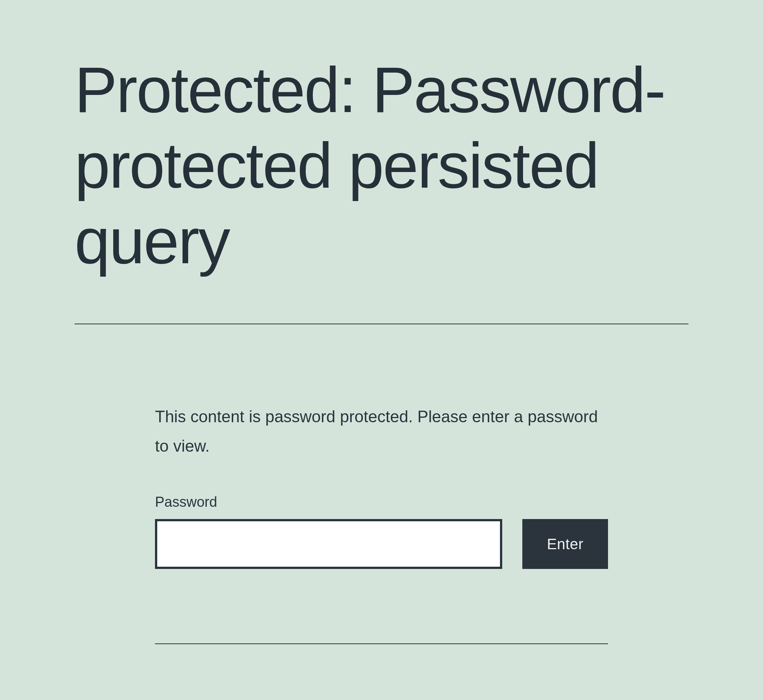 The width and height of the screenshot is (763, 700). Describe the element at coordinates (381, 502) in the screenshot. I see `password-label: Password` at that location.